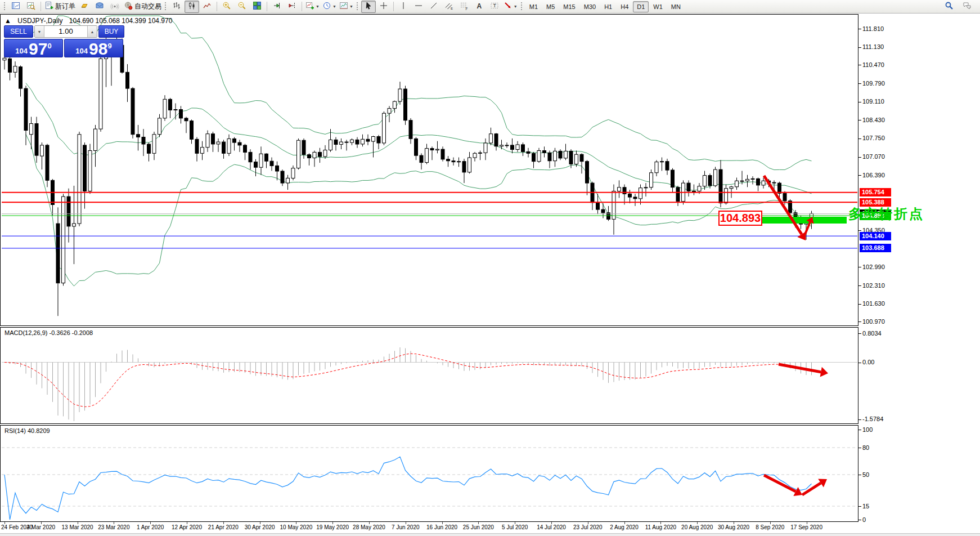  I want to click on buy-price-display: 104 98 9, so click(93, 48).